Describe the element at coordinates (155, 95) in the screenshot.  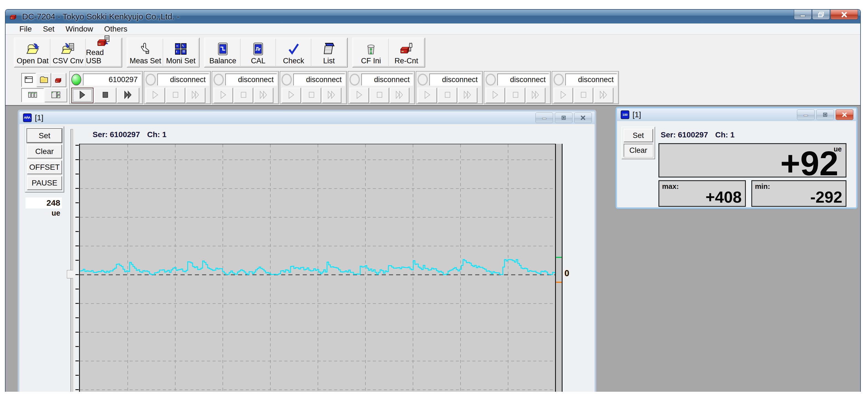
I see `play-icon` at that location.